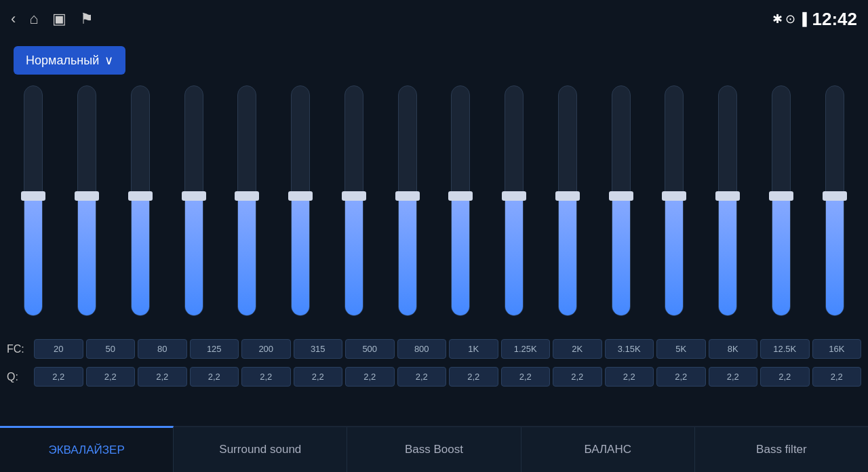 The image size is (868, 472). What do you see at coordinates (837, 349) in the screenshot?
I see `fc-btn-16K: 16K` at bounding box center [837, 349].